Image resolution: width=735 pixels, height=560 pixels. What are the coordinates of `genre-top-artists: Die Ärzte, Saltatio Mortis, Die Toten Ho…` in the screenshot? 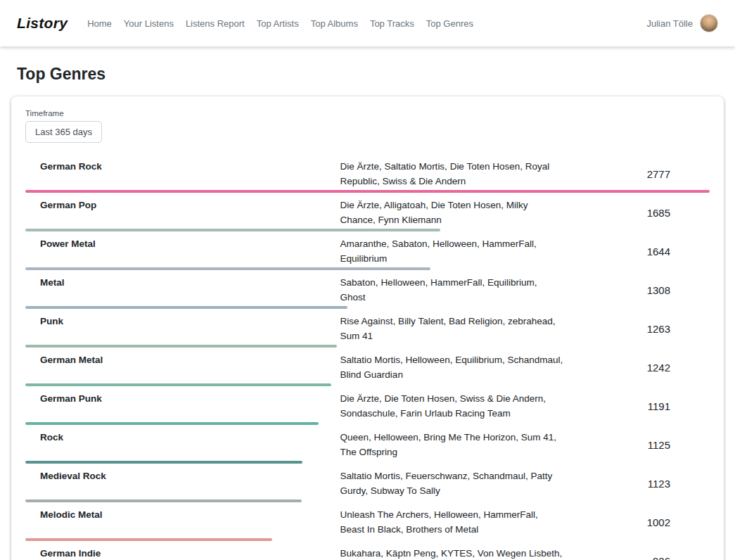 It's located at (457, 174).